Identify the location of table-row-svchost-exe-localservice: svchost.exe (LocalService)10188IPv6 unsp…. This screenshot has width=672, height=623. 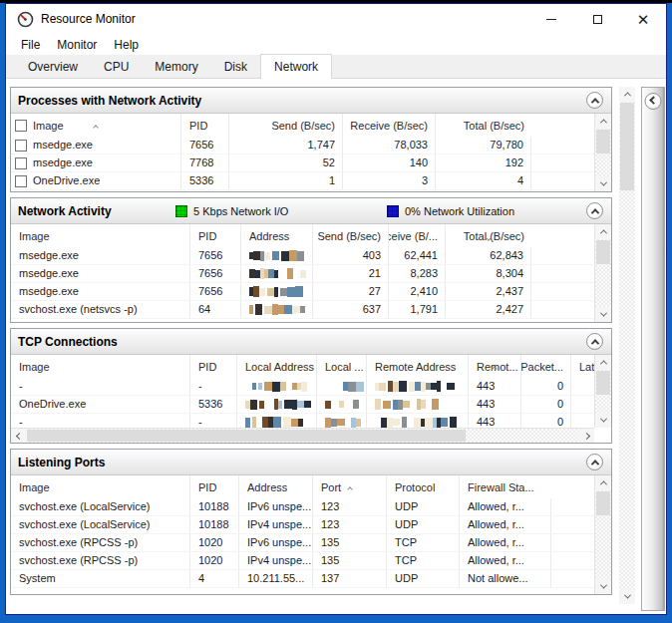
(303, 507).